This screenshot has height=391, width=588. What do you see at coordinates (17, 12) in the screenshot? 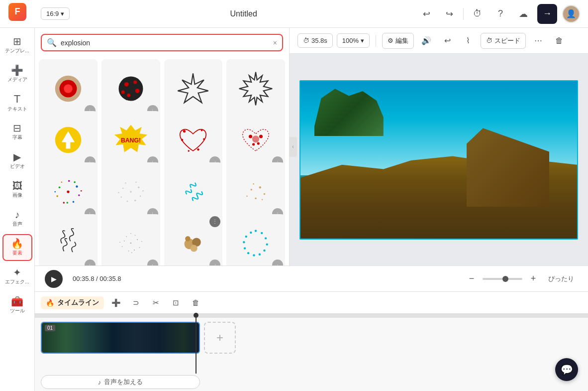
I see `app-logo: F` at bounding box center [17, 12].